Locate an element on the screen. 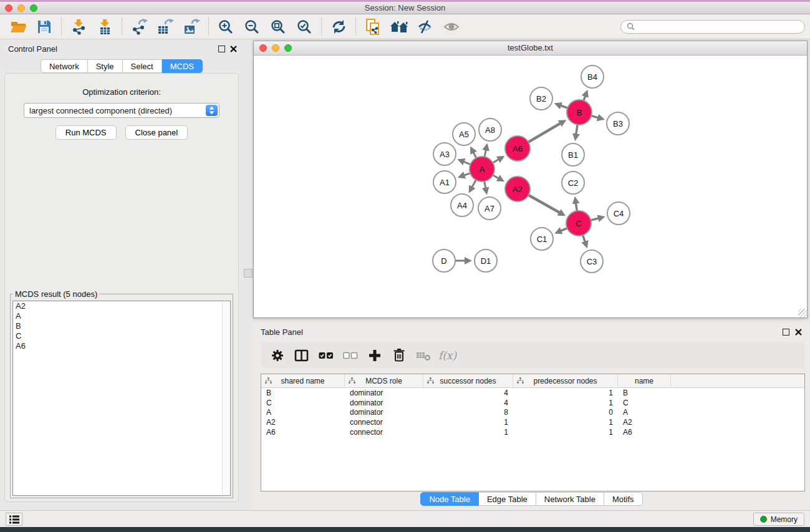 The width and height of the screenshot is (810, 532). table-row: A6connector11A6 is located at coordinates (533, 432).